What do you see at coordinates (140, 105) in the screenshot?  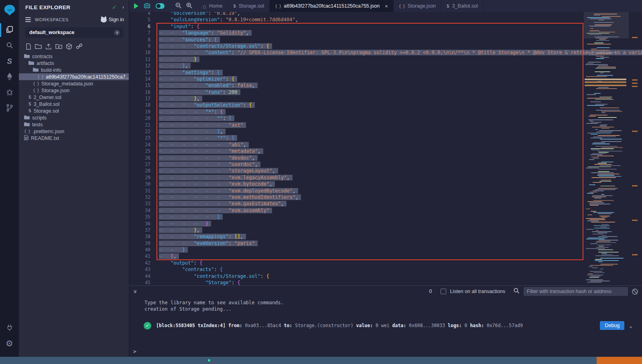 I see `line-number: 18` at bounding box center [140, 105].